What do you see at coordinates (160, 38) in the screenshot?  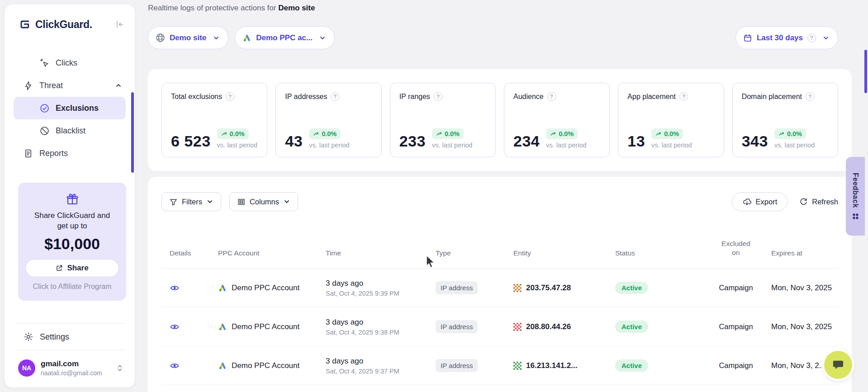 I see `globe-icon` at bounding box center [160, 38].